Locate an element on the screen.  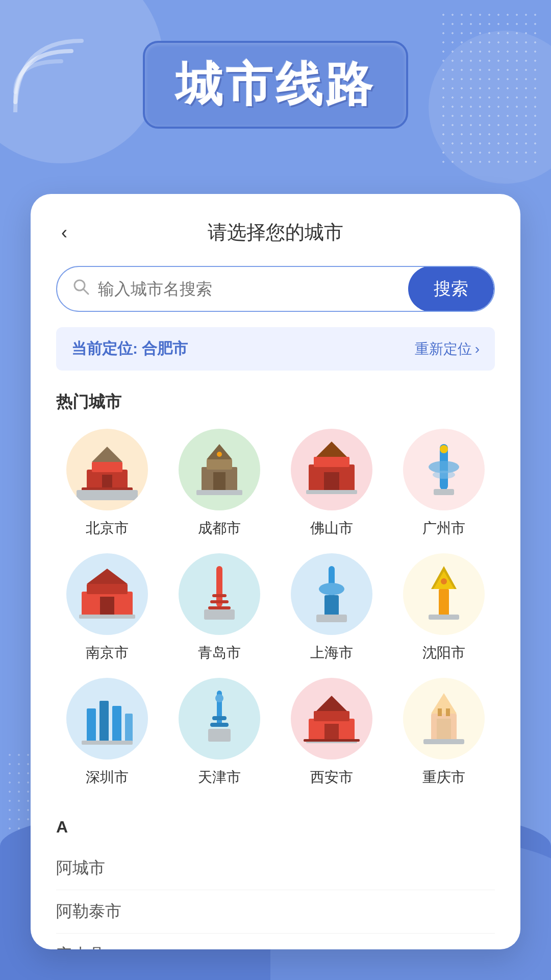
city-name: 青岛市 is located at coordinates (219, 653).